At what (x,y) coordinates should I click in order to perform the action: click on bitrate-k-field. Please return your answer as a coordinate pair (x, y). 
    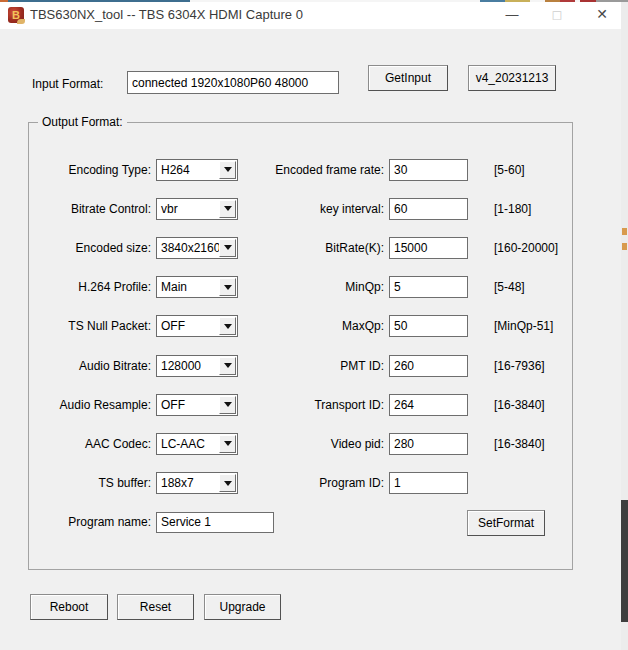
    Looking at the image, I should click on (428, 248).